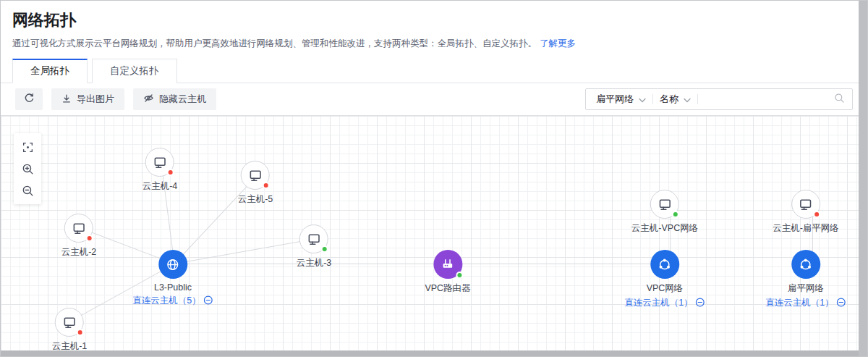 The image size is (868, 357). I want to click on node-label: 云主机-5, so click(256, 200).